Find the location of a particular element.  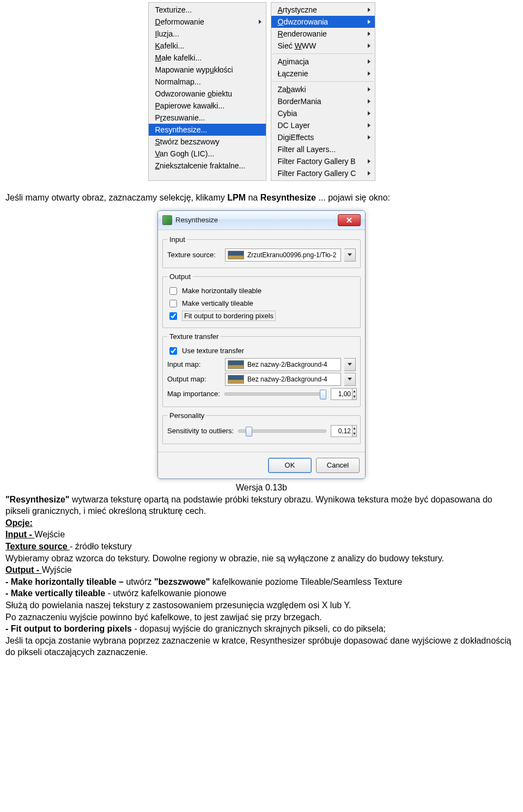

menu-item-filter-all: Filter all Layers... is located at coordinates (323, 149).